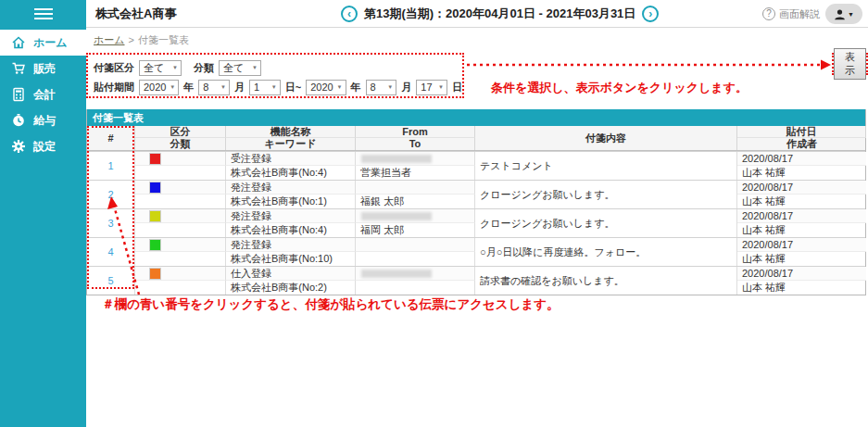  What do you see at coordinates (110, 224) in the screenshot?
I see `row-number-link: 3` at bounding box center [110, 224].